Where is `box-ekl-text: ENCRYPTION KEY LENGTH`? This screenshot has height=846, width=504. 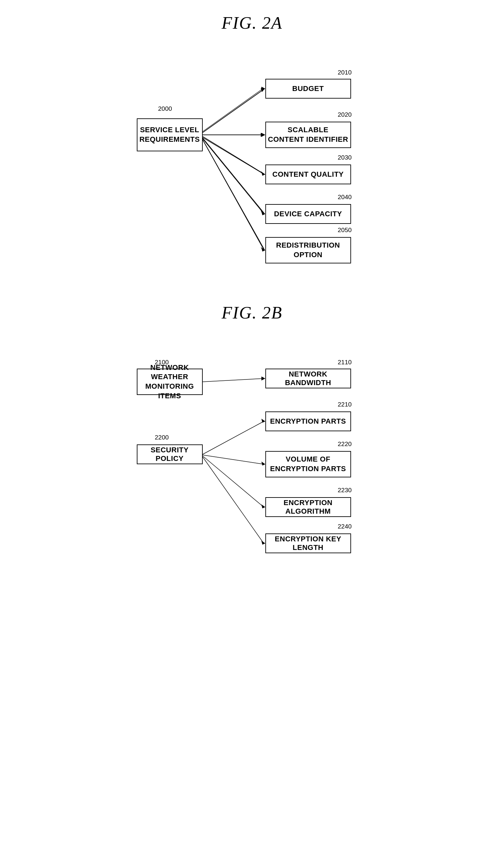 box-ekl-text: ENCRYPTION KEY LENGTH is located at coordinates (308, 543).